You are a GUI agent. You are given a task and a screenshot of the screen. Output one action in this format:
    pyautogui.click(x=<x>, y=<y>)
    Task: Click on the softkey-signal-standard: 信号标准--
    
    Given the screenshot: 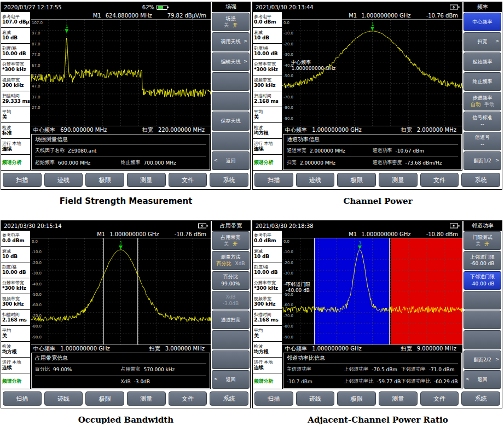 What is the action you would take?
    pyautogui.click(x=483, y=121)
    